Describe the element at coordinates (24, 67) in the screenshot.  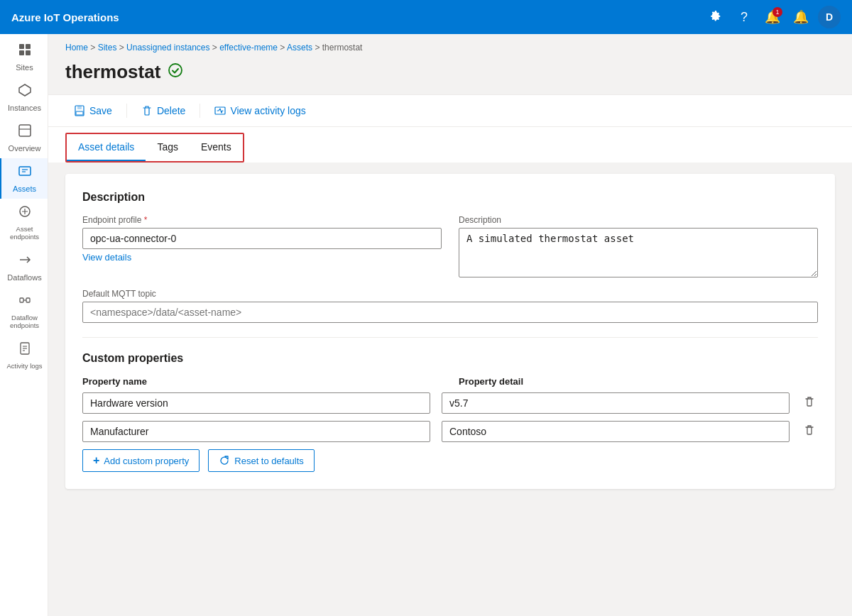
I see `sidebar-label-sites: Sites` at that location.